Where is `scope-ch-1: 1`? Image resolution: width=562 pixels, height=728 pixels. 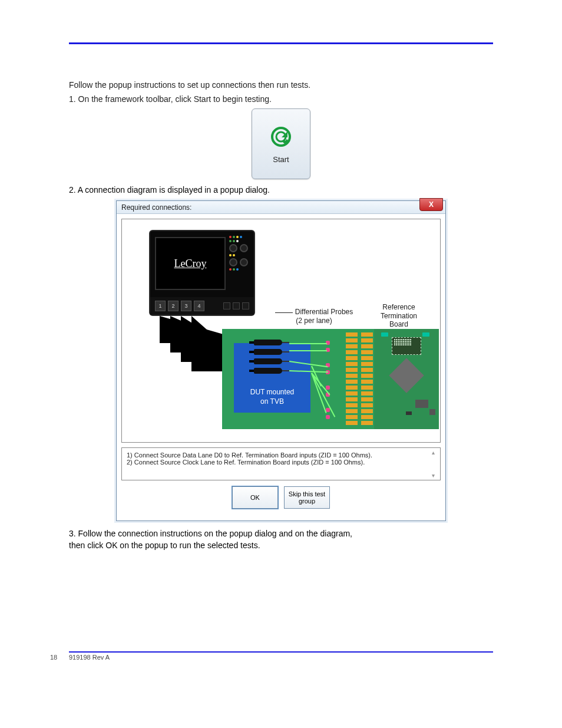
scope-ch-1: 1 is located at coordinates (160, 306).